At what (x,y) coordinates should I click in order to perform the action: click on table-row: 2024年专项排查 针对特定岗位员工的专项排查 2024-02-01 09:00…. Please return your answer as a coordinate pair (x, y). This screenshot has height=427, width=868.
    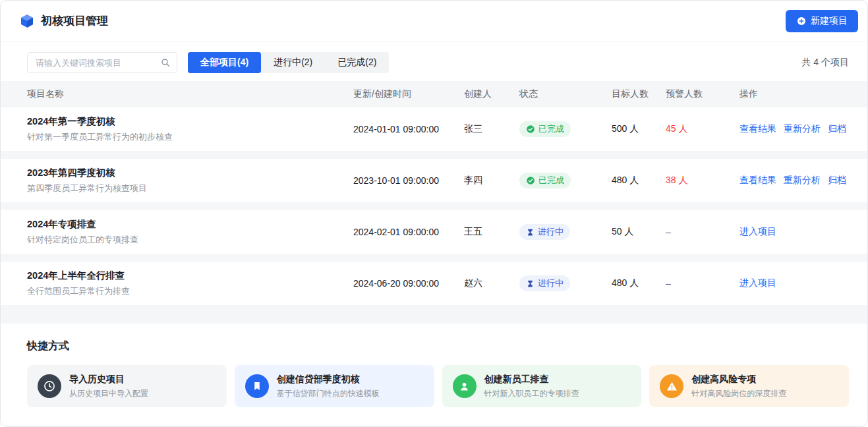
    Looking at the image, I should click on (434, 232).